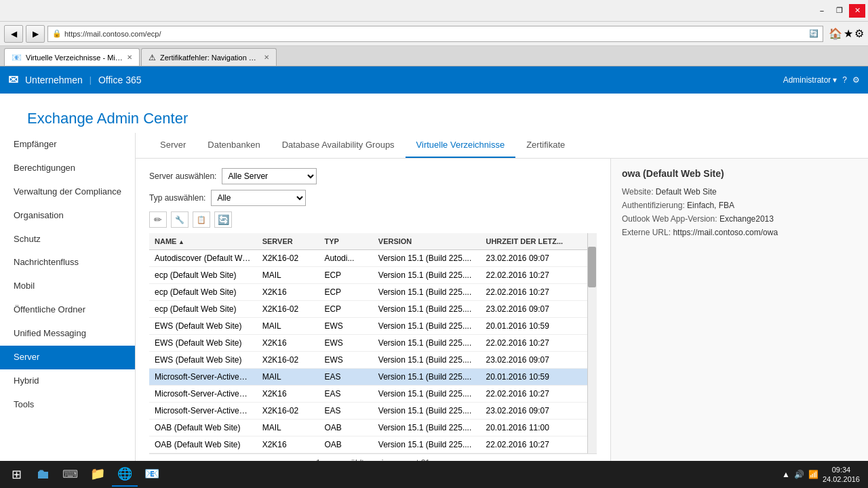 The image size is (868, 488). I want to click on browser-toolbar: ◀ ▶ 🔒 https://mail.contoso.com/ecp/ 🔄 🏠 …, so click(434, 34).